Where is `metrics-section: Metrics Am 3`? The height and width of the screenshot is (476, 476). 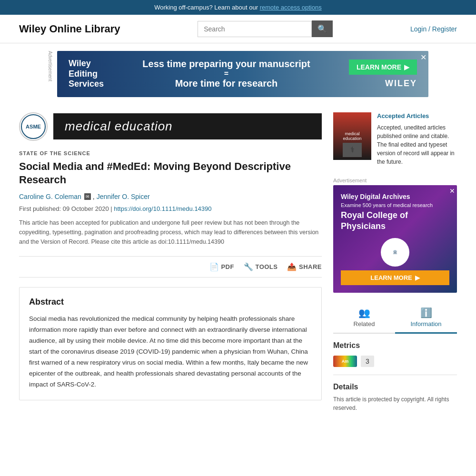
metrics-section: Metrics Am 3 is located at coordinates (395, 358).